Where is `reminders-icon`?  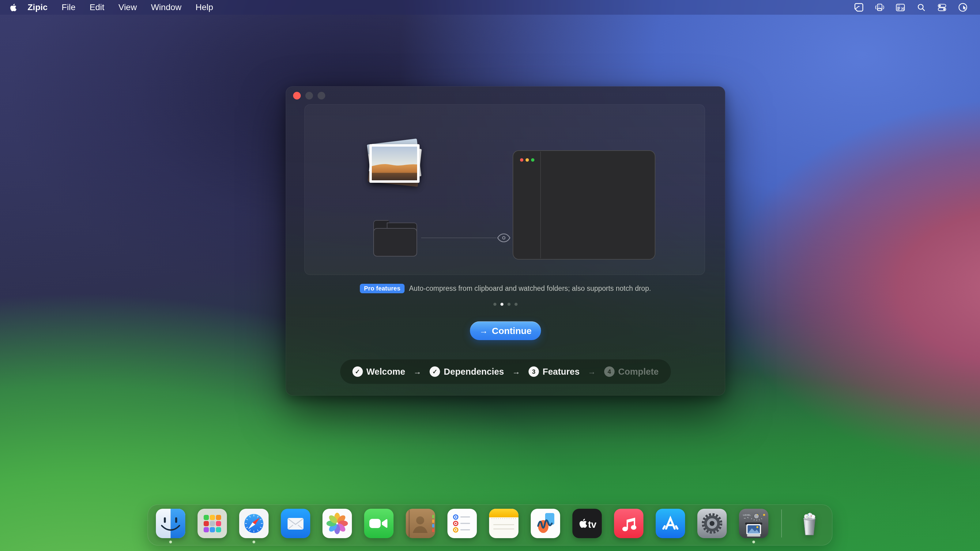 reminders-icon is located at coordinates (462, 523).